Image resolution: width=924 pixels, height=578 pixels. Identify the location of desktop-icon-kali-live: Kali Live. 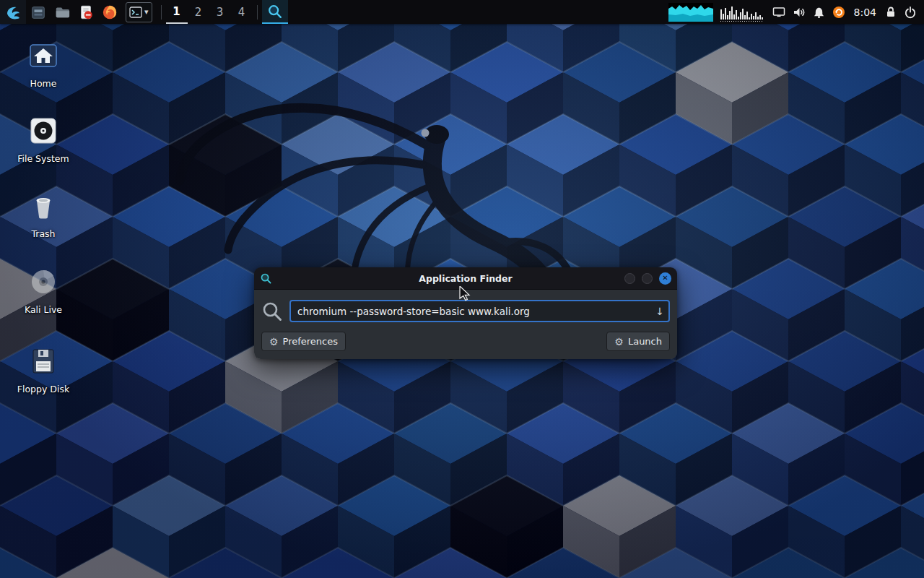
(43, 290).